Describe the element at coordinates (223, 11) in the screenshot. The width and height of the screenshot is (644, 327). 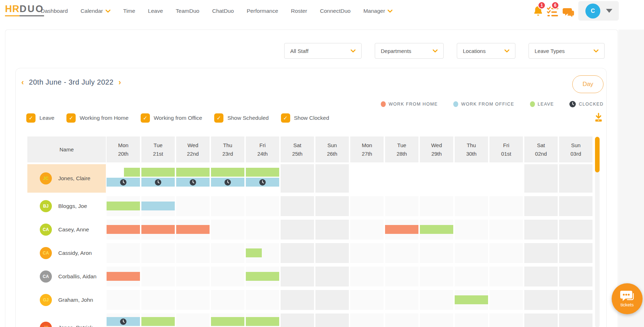
I see `nav-item-chatduo: ChatDuo` at that location.